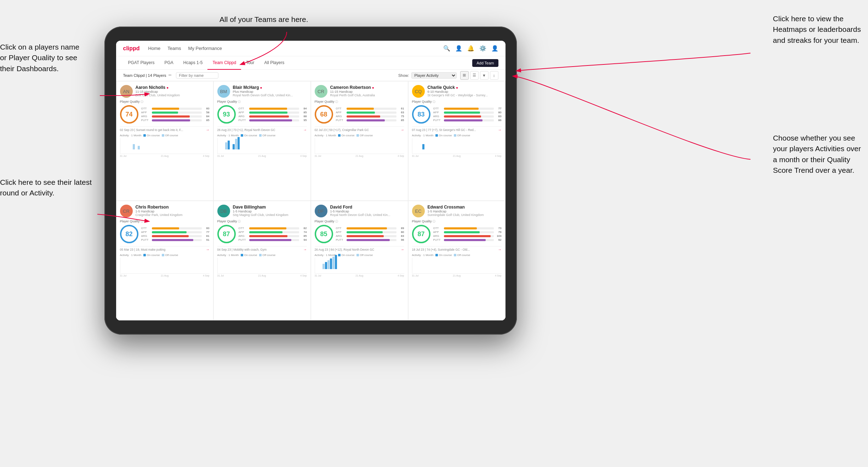 The width and height of the screenshot is (868, 467). Describe the element at coordinates (242, 250) in the screenshot. I see `round-text: 04 Sep 23 | Mobility with coach, Gym` at that location.